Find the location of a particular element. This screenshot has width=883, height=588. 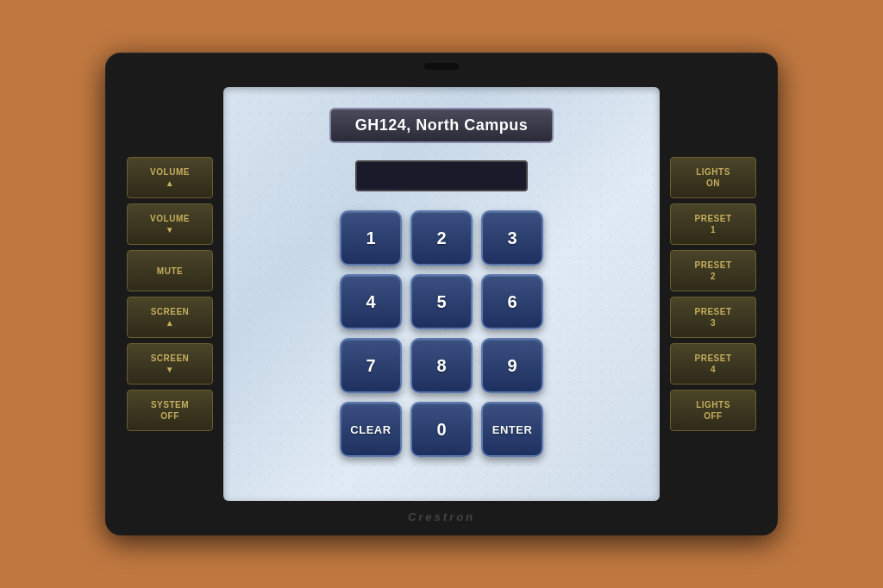

key-4: 4 is located at coordinates (371, 302).